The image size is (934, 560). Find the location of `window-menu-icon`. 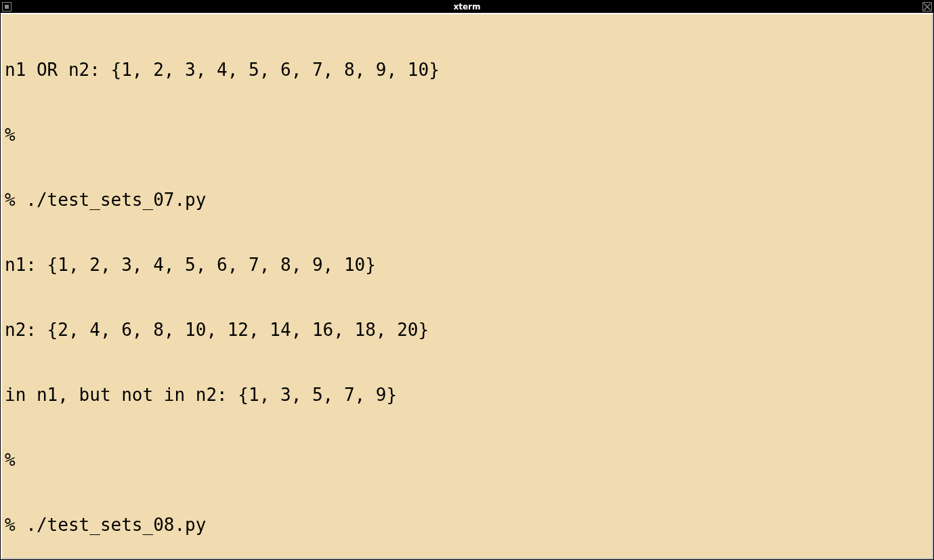

window-menu-icon is located at coordinates (7, 7).